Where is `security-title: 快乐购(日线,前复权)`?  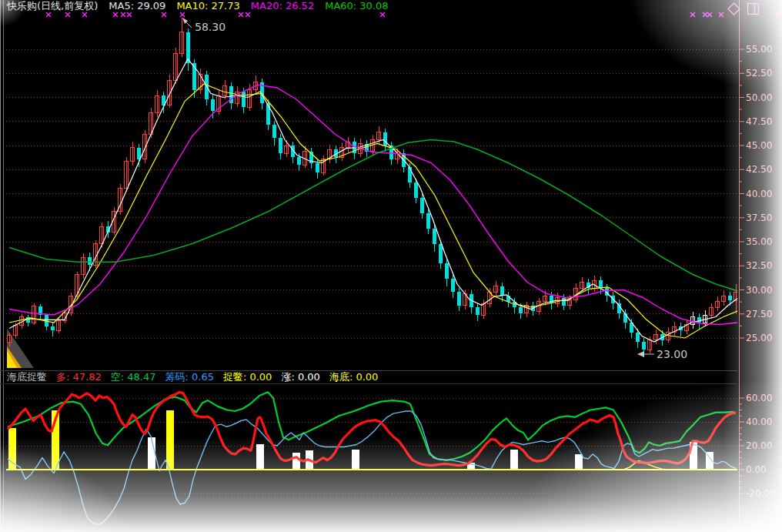
security-title: 快乐购(日线,前复权) is located at coordinates (52, 6).